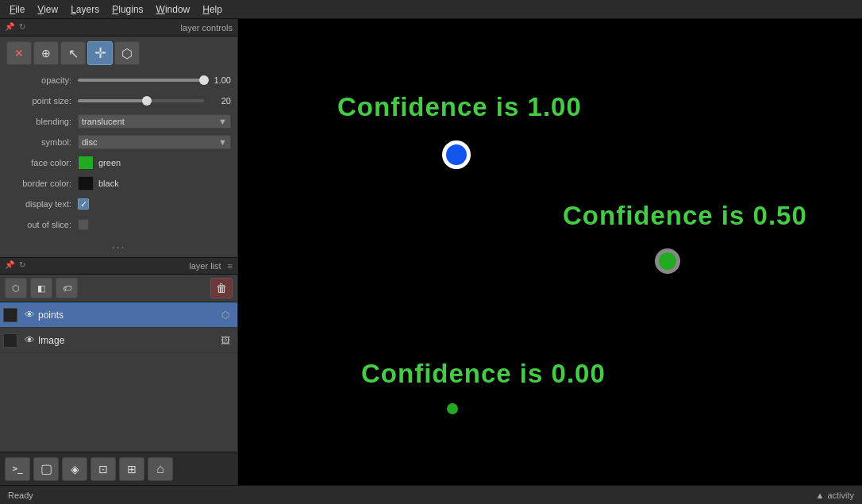 This screenshot has width=862, height=504. What do you see at coordinates (154, 101) in the screenshot?
I see `point-size-slider-container: 20` at bounding box center [154, 101].